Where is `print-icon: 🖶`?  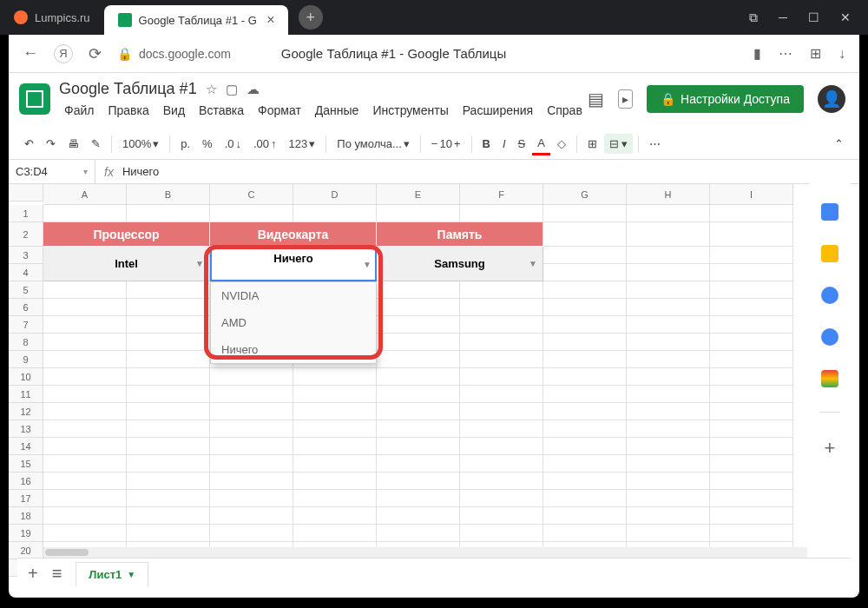 print-icon: 🖶 is located at coordinates (73, 144).